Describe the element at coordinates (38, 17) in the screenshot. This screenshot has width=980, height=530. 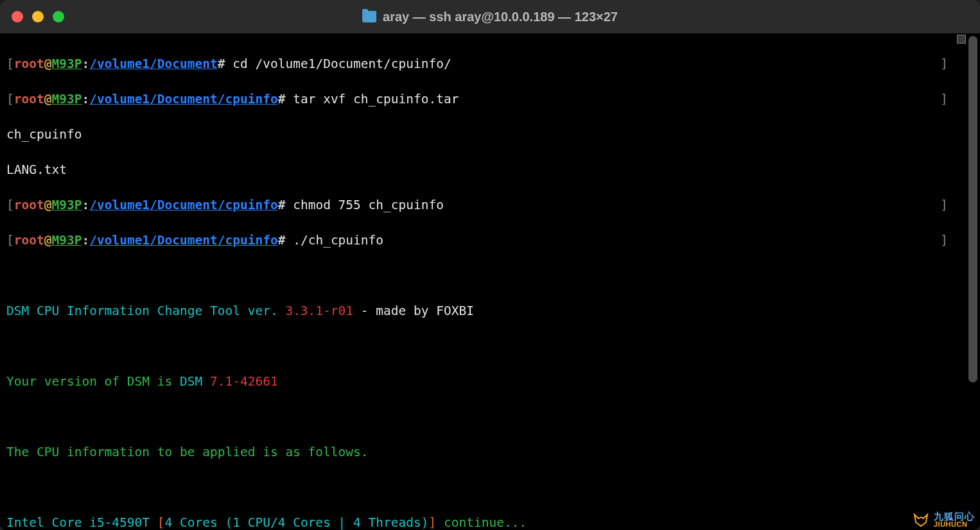
I see `minimize-button` at that location.